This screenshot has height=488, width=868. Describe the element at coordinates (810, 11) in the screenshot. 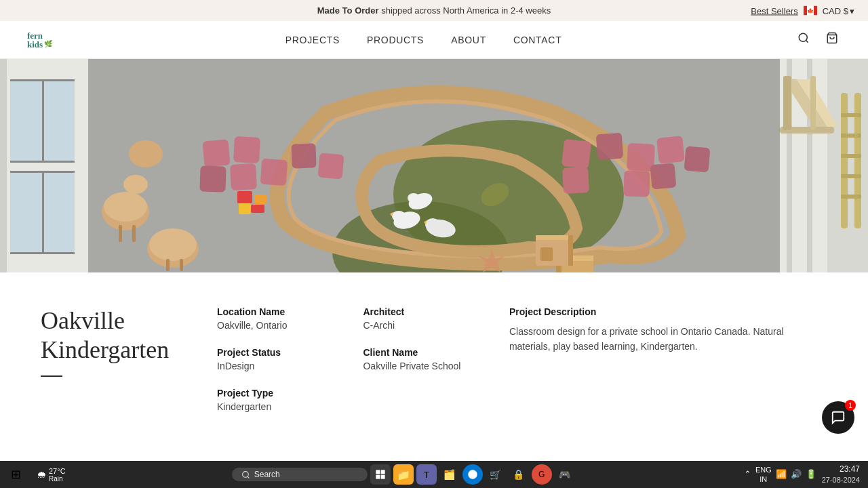

I see `canada-flag-icon: 🍁` at that location.